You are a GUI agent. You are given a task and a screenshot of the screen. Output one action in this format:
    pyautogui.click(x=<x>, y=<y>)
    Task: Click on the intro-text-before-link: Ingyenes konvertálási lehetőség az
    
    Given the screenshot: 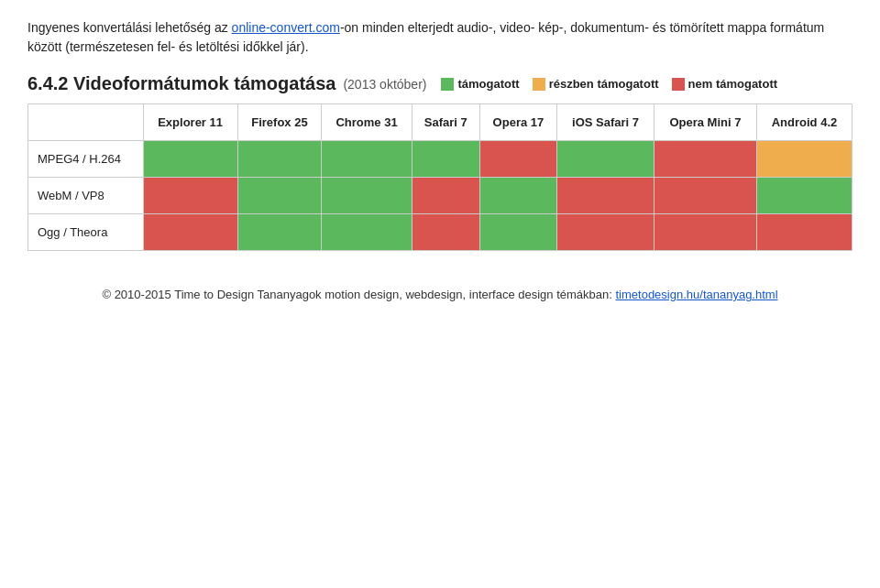 What is the action you would take?
    pyautogui.click(x=130, y=27)
    